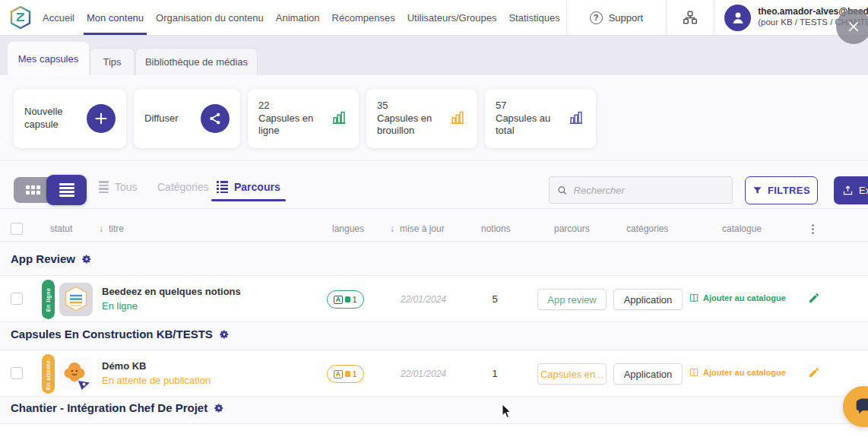  I want to click on col-langues: langues, so click(348, 229).